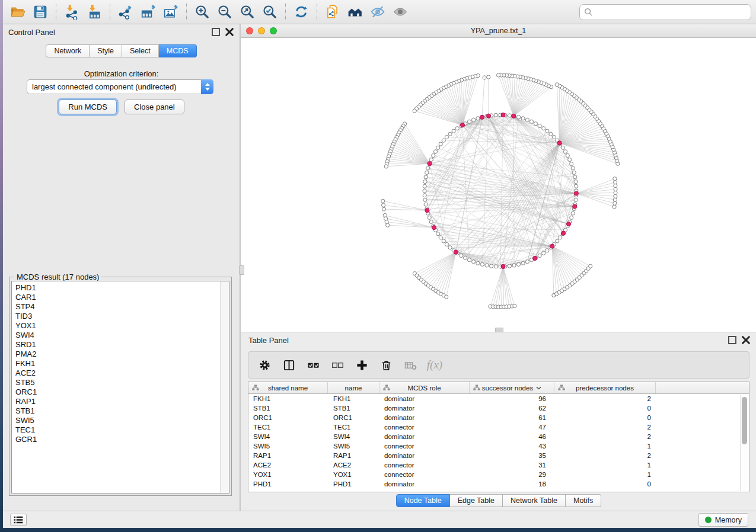 The image size is (756, 532). What do you see at coordinates (94, 12) in the screenshot?
I see `import-table-button` at bounding box center [94, 12].